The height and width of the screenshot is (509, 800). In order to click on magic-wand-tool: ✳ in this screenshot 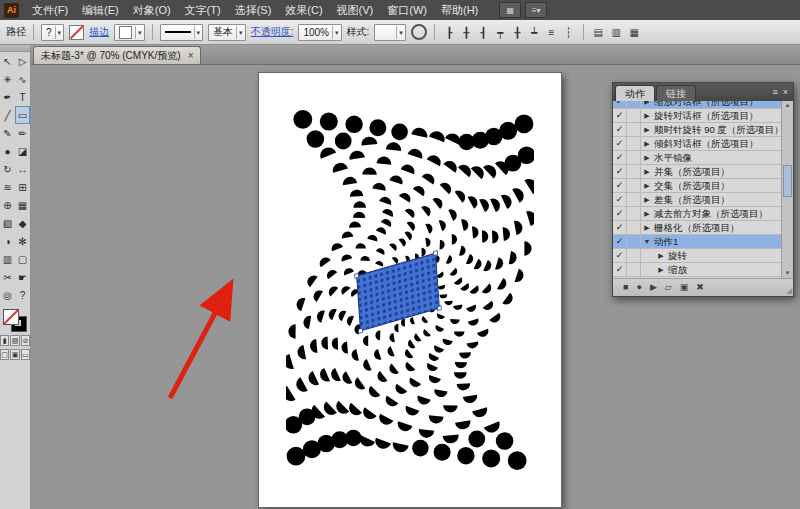, I will do `click(8, 79)`.